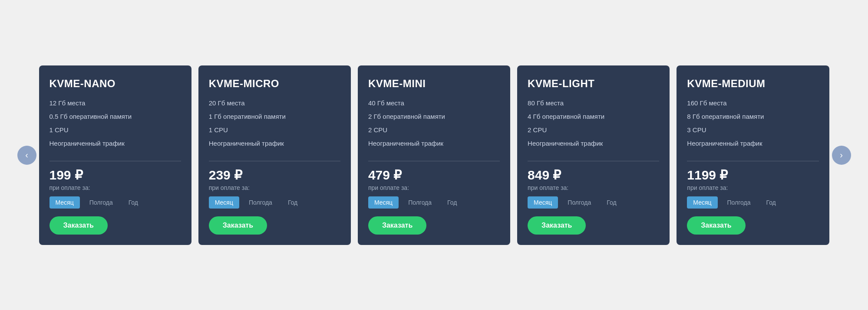 This screenshot has width=868, height=310. Describe the element at coordinates (116, 155) in the screenshot. I see `card-kvme-nano: KVME-NANO12 Гб места0.5 Гб оперативной п…` at that location.